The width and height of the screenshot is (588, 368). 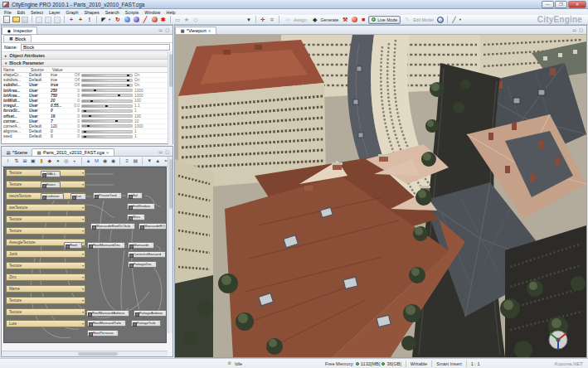 What do you see at coordinates (106, 245) in the screenshot?
I see `rule-node: RoofMansardZinc` at bounding box center [106, 245].